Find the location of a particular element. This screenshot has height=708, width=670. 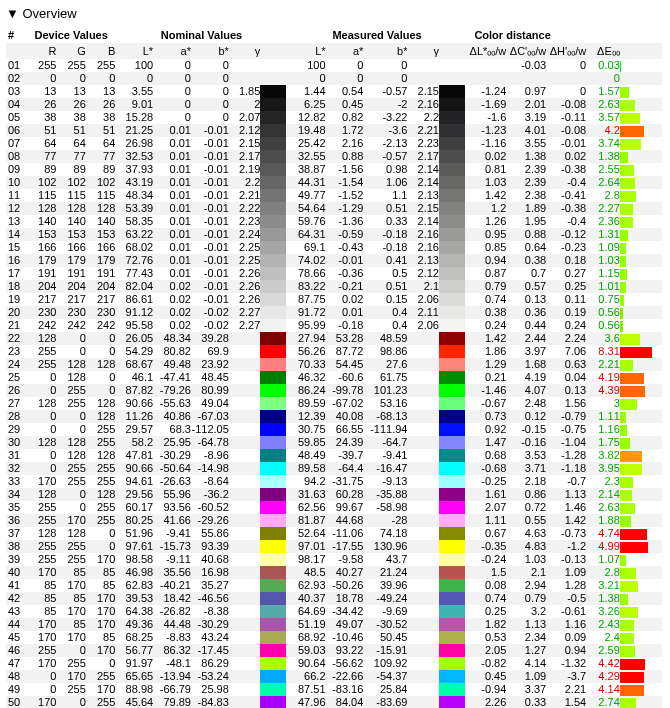

cell-B: 13 is located at coordinates (100, 92).